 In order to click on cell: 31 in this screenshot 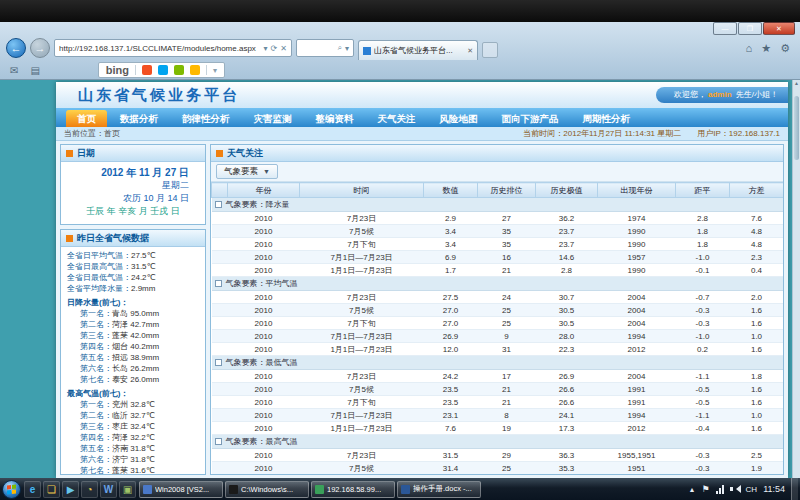, I will do `click(507, 350)`.